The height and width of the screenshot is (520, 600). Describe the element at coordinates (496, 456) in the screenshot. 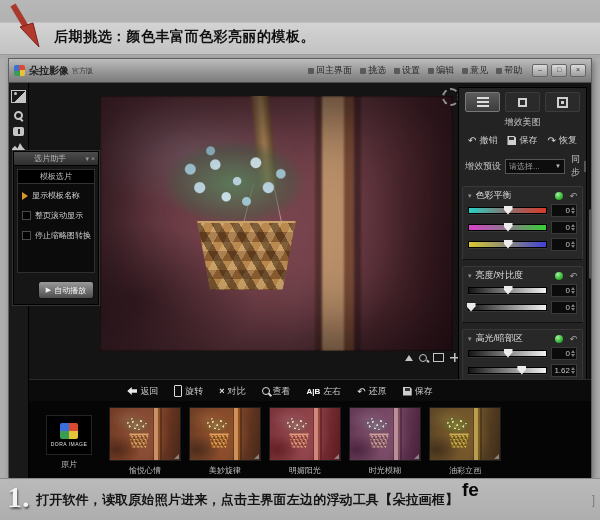

I see `corner-mark-icon` at that location.